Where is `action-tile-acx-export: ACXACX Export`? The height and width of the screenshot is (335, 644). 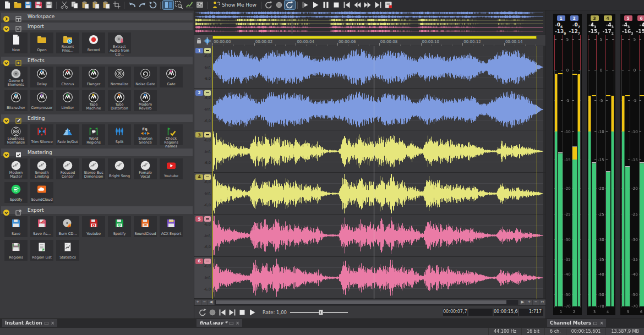
action-tile-acx-export: ACXACX Export is located at coordinates (171, 227).